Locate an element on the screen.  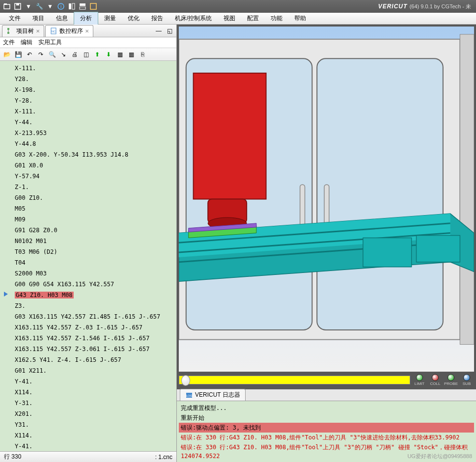
nc-line: X-213.953 is located at coordinates (88, 133).